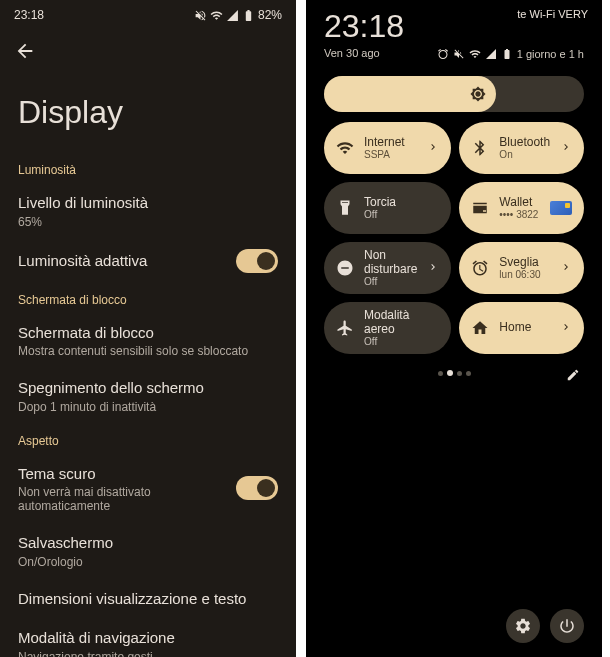  Describe the element at coordinates (510, 54) in the screenshot. I see `qs-status-icons: 1 giorno e 1 h` at that location.